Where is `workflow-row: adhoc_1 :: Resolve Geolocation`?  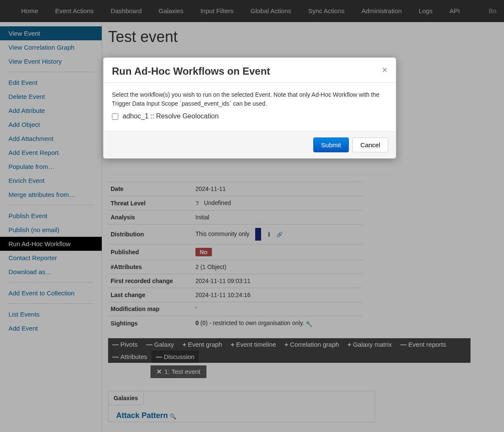 workflow-row: adhoc_1 :: Resolve Geolocation is located at coordinates (250, 116).